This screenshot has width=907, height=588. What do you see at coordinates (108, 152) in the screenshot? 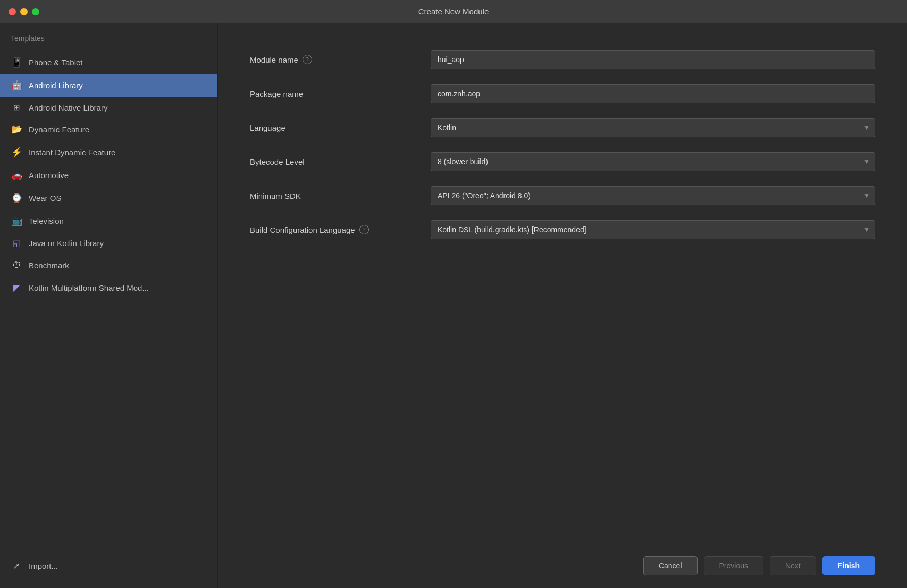
I see `sidebar-item-instant-dynamic-feature: ⚡ Instant Dynamic Feature` at bounding box center [108, 152].